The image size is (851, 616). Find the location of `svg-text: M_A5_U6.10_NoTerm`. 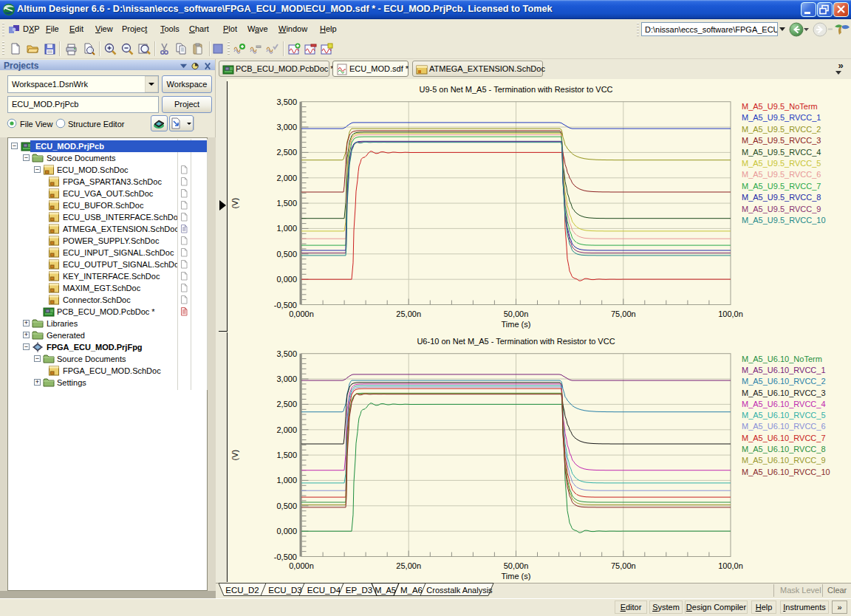

svg-text: M_A5_U6.10_NoTerm is located at coordinates (782, 359).